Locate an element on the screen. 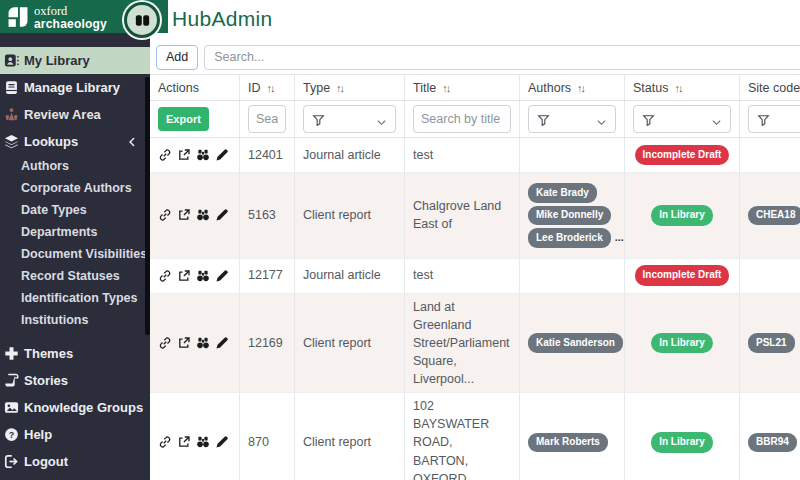 The width and height of the screenshot is (800, 480). sidebar-item-label: Help is located at coordinates (38, 434).